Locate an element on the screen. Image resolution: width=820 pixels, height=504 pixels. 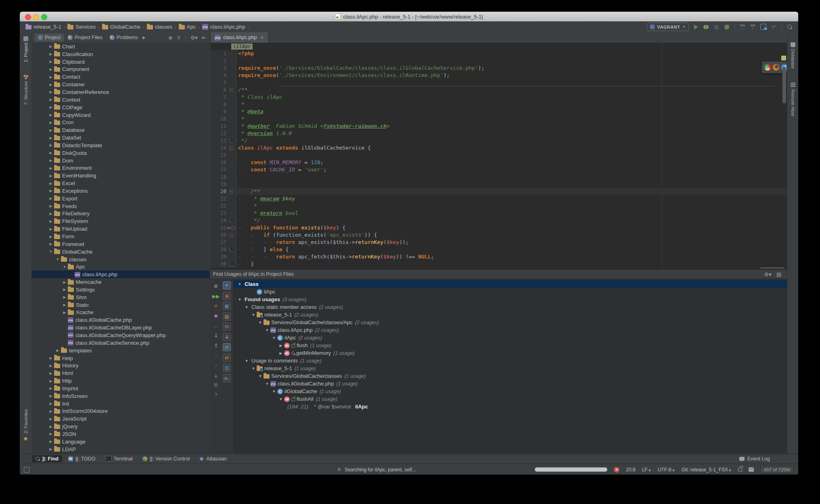
autoscroll-from-source-toggle-icon: ⇄ is located at coordinates (227, 358).